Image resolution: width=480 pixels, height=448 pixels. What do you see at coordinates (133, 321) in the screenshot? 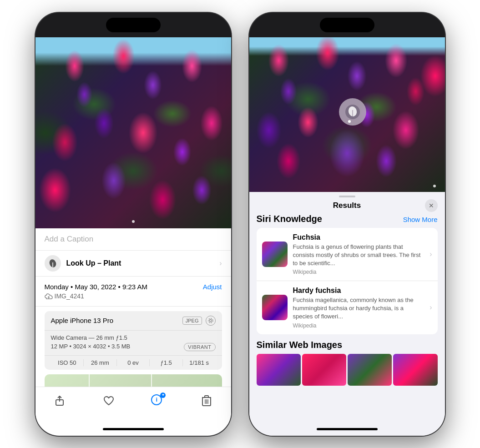
I see `device-row: Apple iPhone 13 Pro JPEG` at bounding box center [133, 321].